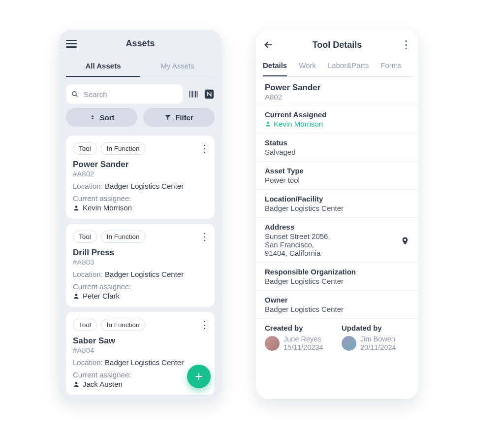 This screenshot has width=504, height=439. Describe the element at coordinates (337, 152) in the screenshot. I see `status-value: Salvaged` at that location.